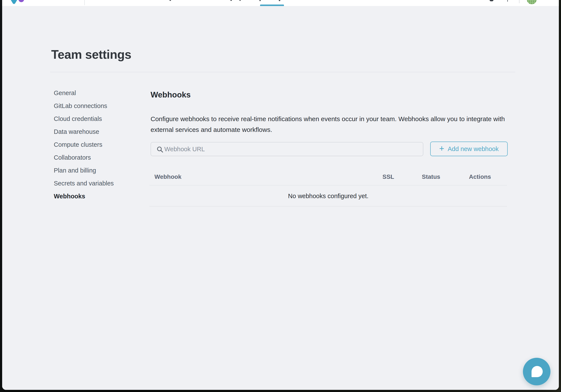 This screenshot has width=561, height=392. Describe the element at coordinates (328, 206) in the screenshot. I see `table-bottom-divider` at that location.